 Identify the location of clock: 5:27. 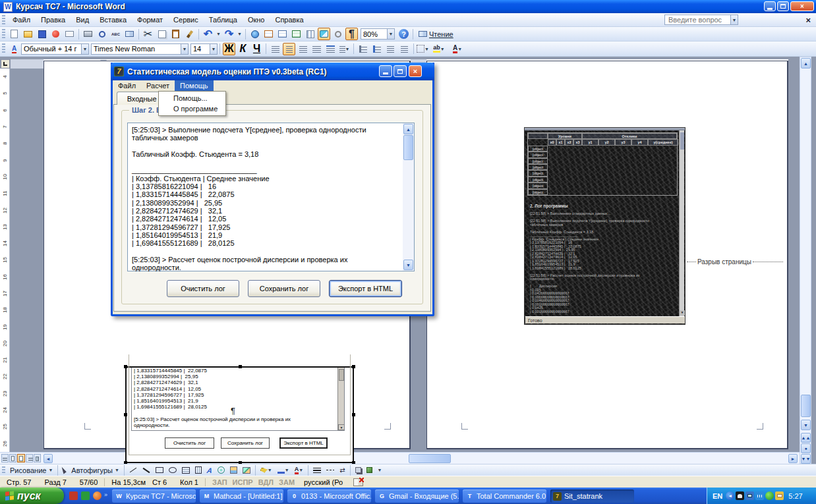
(795, 496).